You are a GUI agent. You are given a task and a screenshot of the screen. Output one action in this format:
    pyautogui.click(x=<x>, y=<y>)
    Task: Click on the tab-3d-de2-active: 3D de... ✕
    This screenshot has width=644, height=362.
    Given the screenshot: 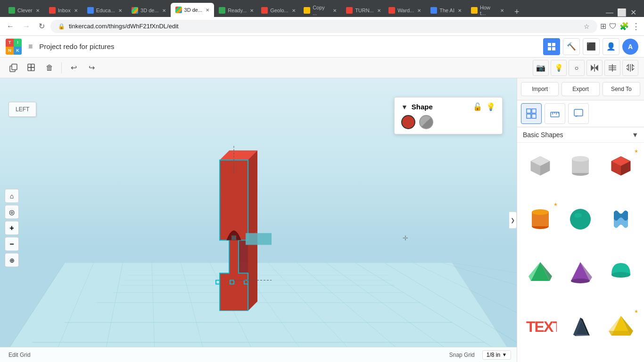 What is the action you would take?
    pyautogui.click(x=192, y=10)
    